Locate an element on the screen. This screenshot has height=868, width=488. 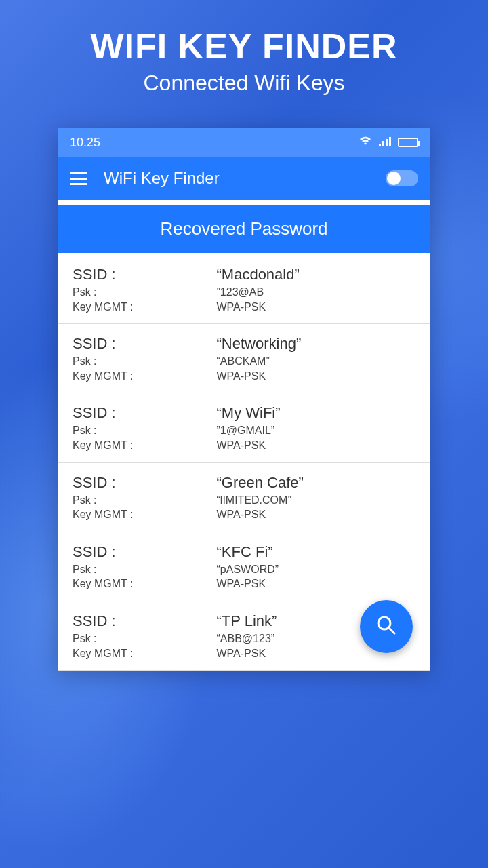
ssid-value: “My WiFi” is located at coordinates (316, 413).